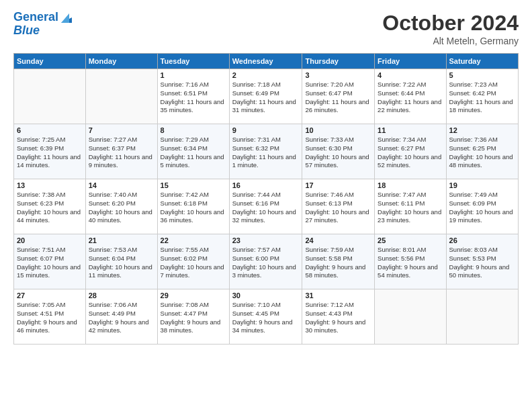 This screenshot has height=411, width=532. I want to click on table-row: 17 Sunrise: 7:46 AMSunset: 6:13 PMDaylig…, so click(339, 207).